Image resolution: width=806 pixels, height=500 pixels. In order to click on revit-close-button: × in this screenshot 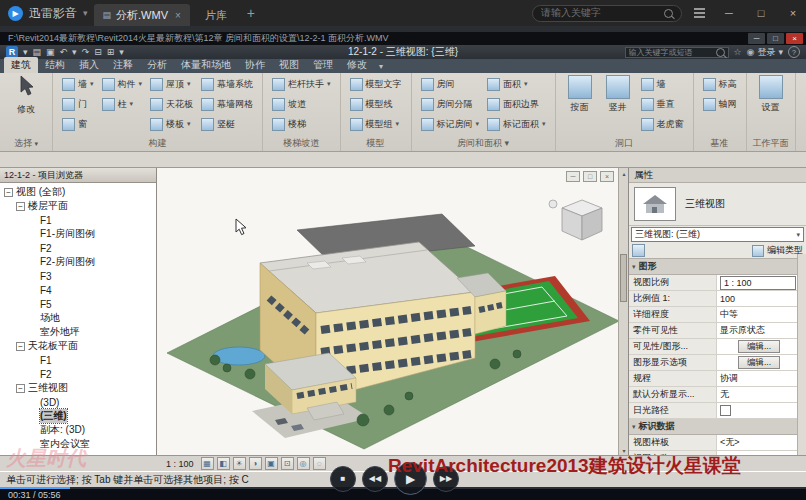, I will do `click(794, 38)`.